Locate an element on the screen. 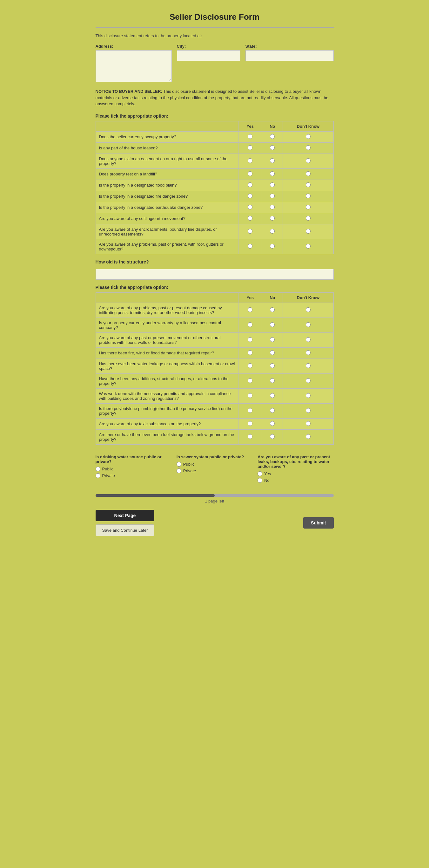  water-private-radio is located at coordinates (98, 476).